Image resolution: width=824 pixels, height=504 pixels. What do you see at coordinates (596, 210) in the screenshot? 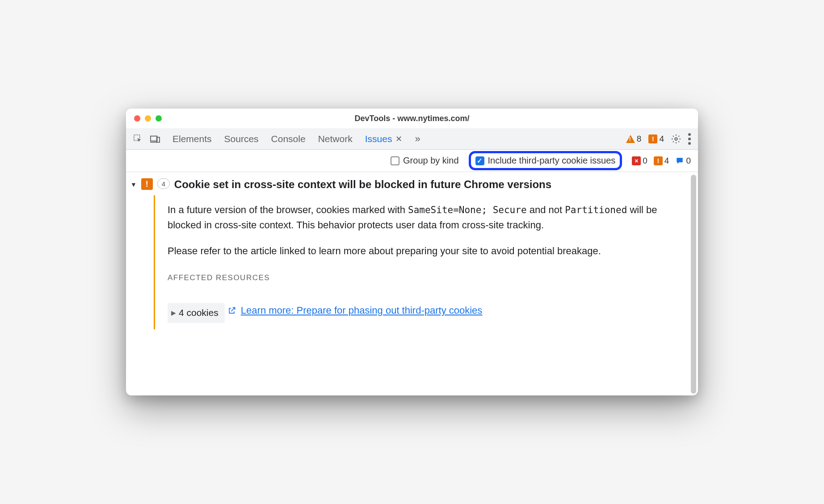
I see `code-partitioned: Partitioned` at bounding box center [596, 210].